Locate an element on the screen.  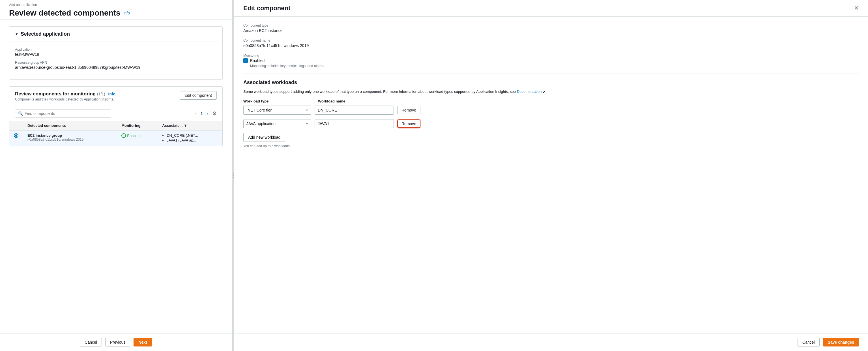
arn-value: arn:aws:resource-groups:us-east-1:856960… is located at coordinates (116, 67).